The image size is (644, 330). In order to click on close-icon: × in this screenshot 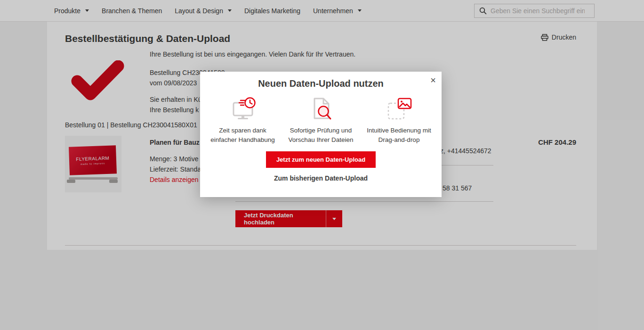, I will do `click(433, 80)`.